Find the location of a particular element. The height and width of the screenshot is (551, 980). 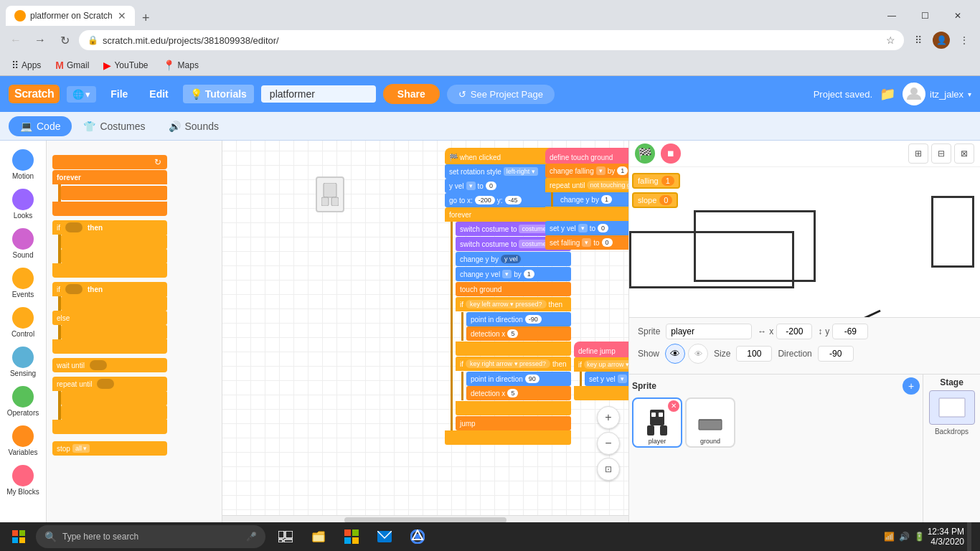

maximize-button: ☐ is located at coordinates (925, 16).